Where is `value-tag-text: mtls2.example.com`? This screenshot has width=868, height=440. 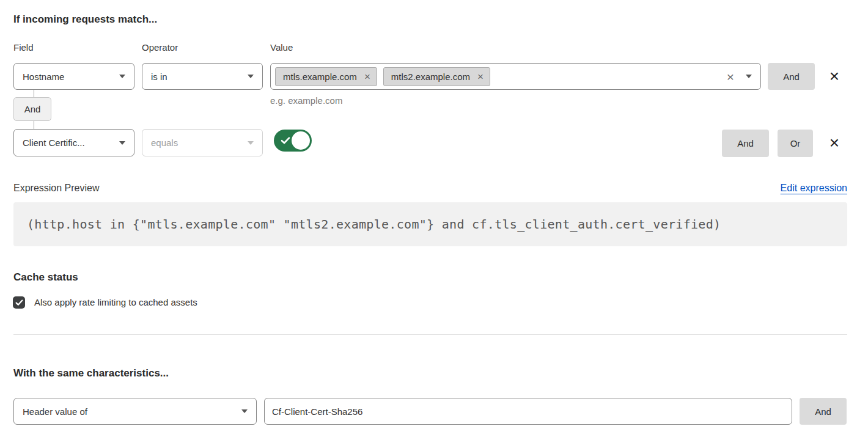 value-tag-text: mtls2.example.com is located at coordinates (430, 77).